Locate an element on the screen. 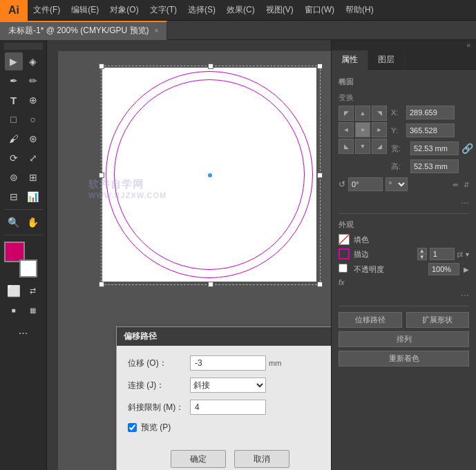 This screenshot has width=476, height=470. tab-close-button: × is located at coordinates (157, 30).